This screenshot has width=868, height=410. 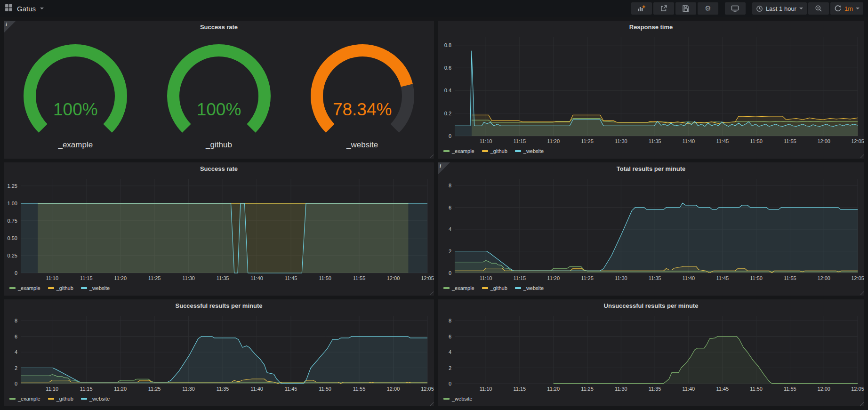 I want to click on svg-text: 0, so click(x=450, y=136).